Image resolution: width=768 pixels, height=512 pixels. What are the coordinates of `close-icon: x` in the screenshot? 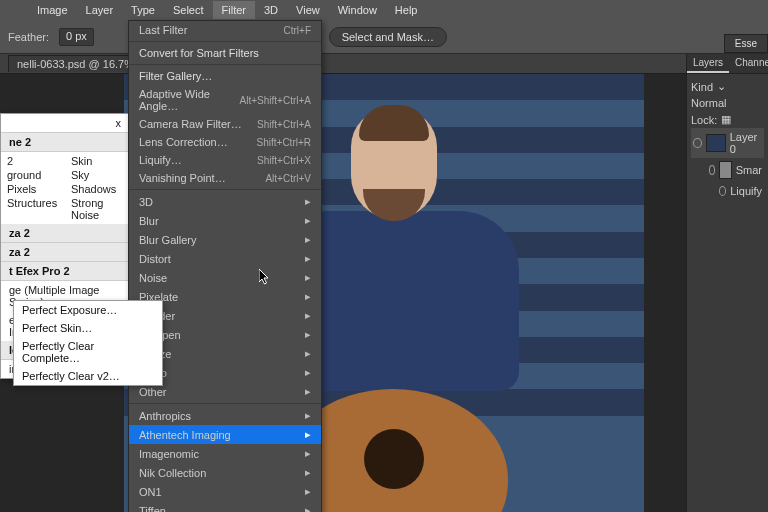 It's located at (65, 124).